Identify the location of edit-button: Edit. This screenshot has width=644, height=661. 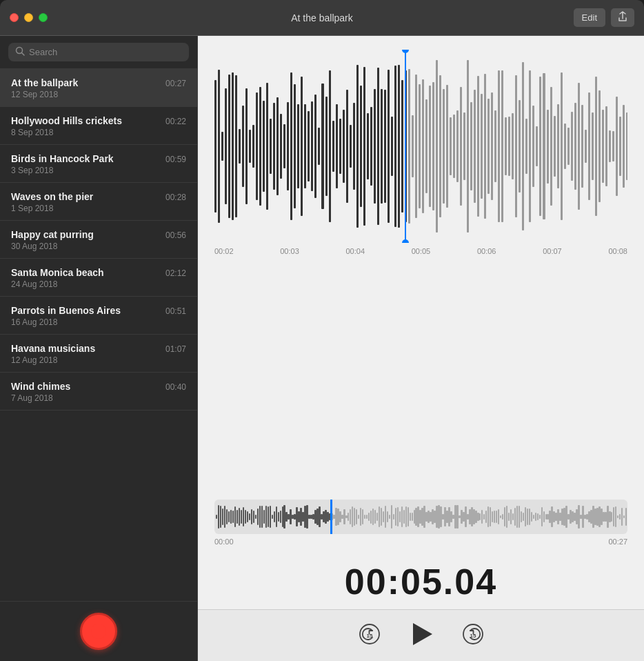
(590, 18).